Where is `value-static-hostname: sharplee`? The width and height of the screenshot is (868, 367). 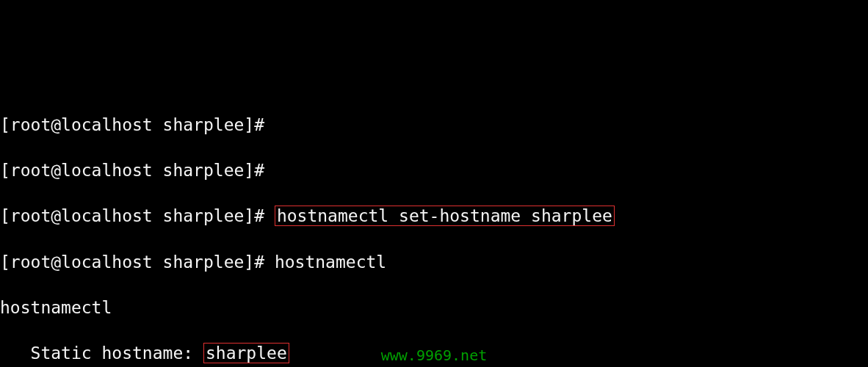
value-static-hostname: sharplee is located at coordinates (247, 353).